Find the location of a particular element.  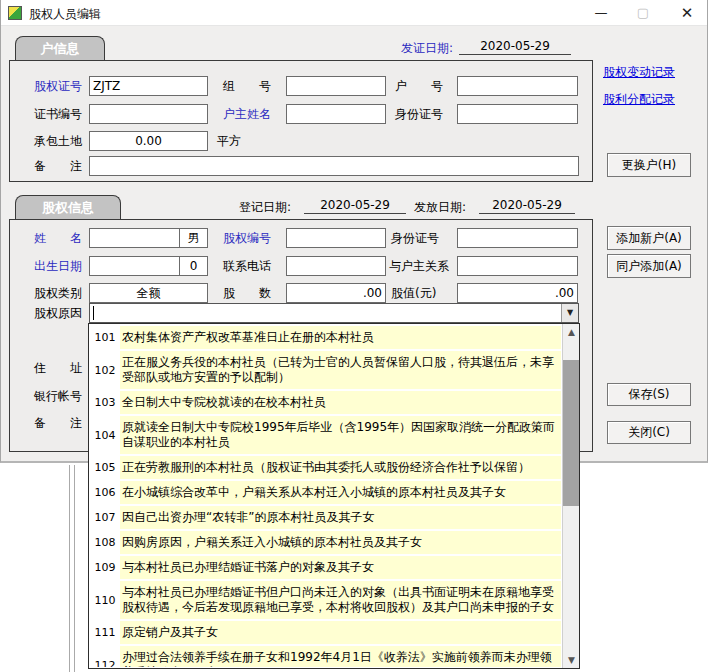

house-no-label: 户 号 is located at coordinates (419, 86).